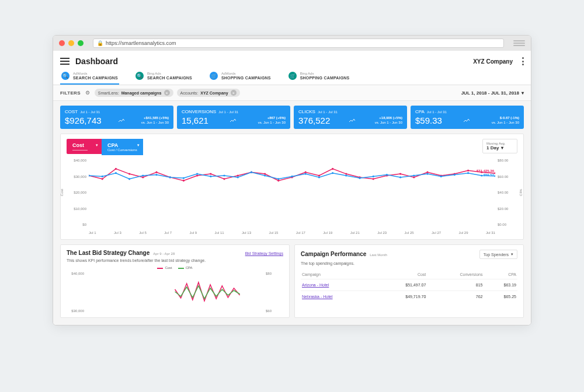  What do you see at coordinates (271, 61) in the screenshot?
I see `page-title: Dashboard` at bounding box center [271, 61].